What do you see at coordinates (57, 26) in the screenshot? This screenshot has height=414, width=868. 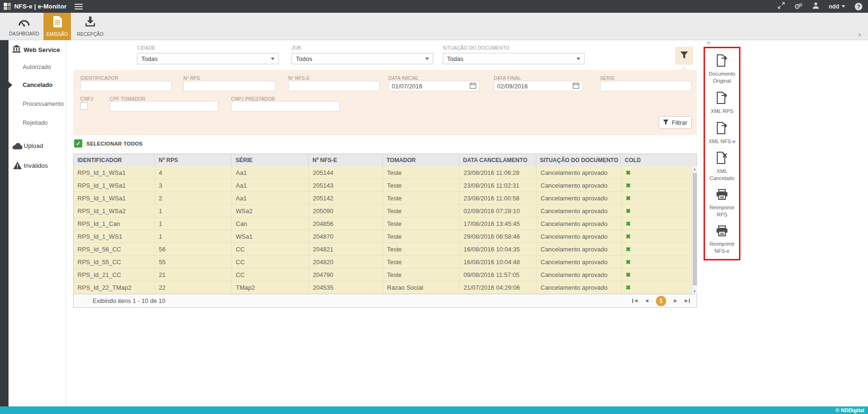 I see `tab-emissao: EMISSÃO` at bounding box center [57, 26].